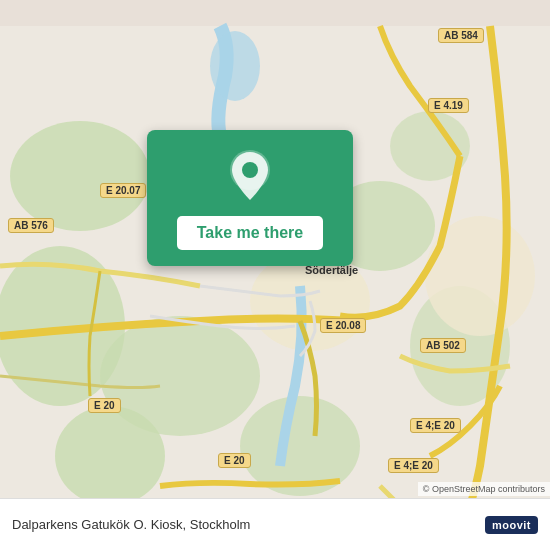 The height and width of the screenshot is (550, 550). What do you see at coordinates (250, 233) in the screenshot?
I see `take-me-there-button: Take me there` at bounding box center [250, 233].